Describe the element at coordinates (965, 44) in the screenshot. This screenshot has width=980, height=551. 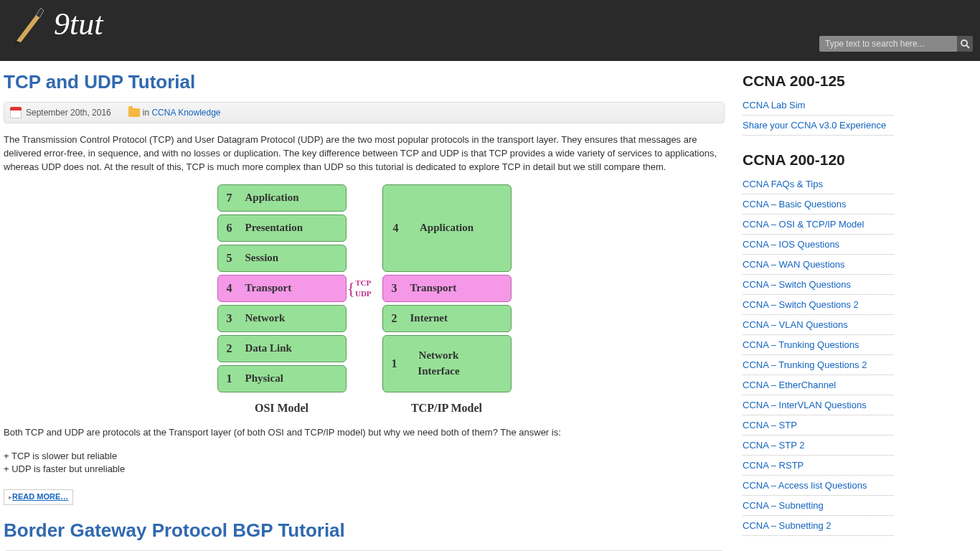
I see `search-button` at that location.